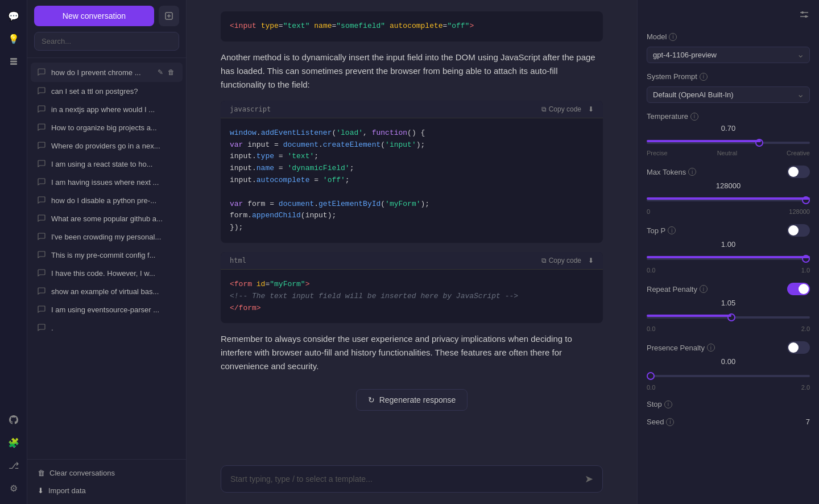 The width and height of the screenshot is (819, 504). Describe the element at coordinates (561, 109) in the screenshot. I see `copy-js-button: ⧉ Copy code` at that location.